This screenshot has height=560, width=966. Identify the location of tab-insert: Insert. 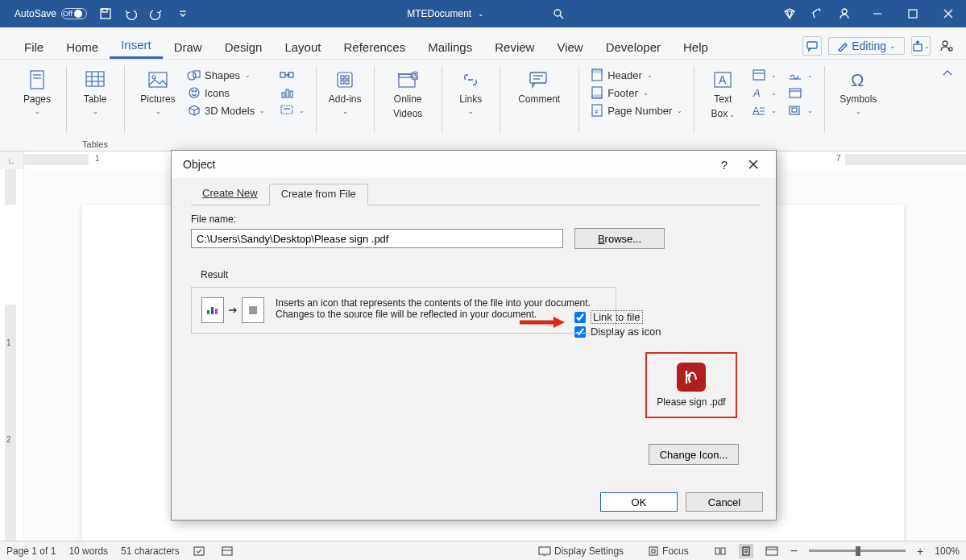
(136, 45).